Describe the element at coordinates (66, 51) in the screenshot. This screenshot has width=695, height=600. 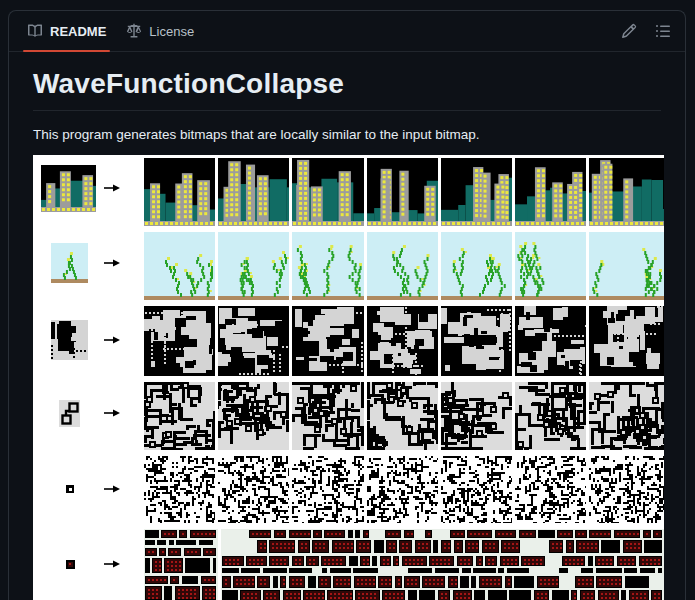
I see `active-tab-indicator` at that location.